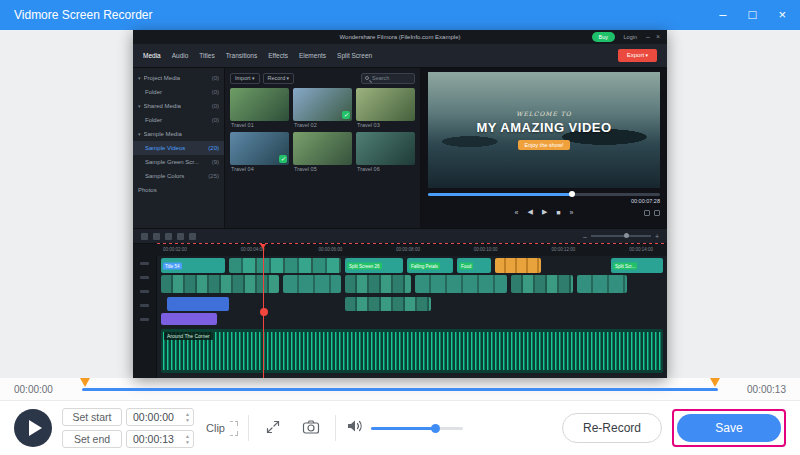 The height and width of the screenshot is (455, 800). What do you see at coordinates (354, 56) in the screenshot?
I see `tab-split-screen: Split Screen` at bounding box center [354, 56].